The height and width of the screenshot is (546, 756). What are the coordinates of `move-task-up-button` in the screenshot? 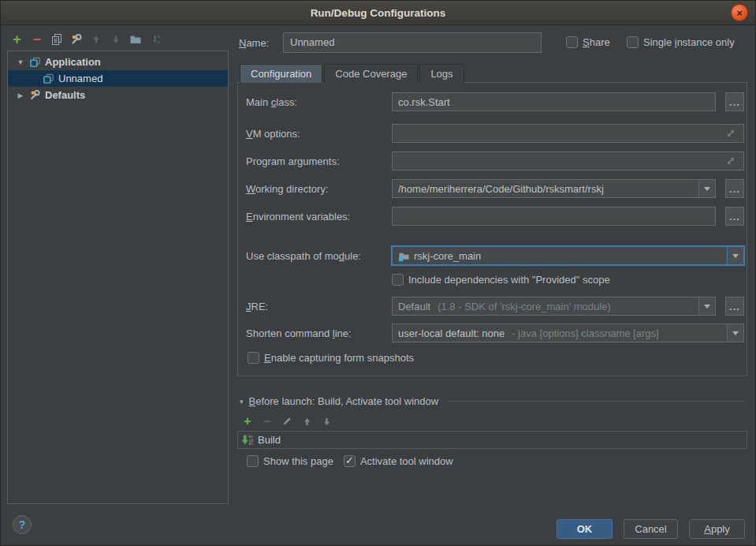 It's located at (307, 421).